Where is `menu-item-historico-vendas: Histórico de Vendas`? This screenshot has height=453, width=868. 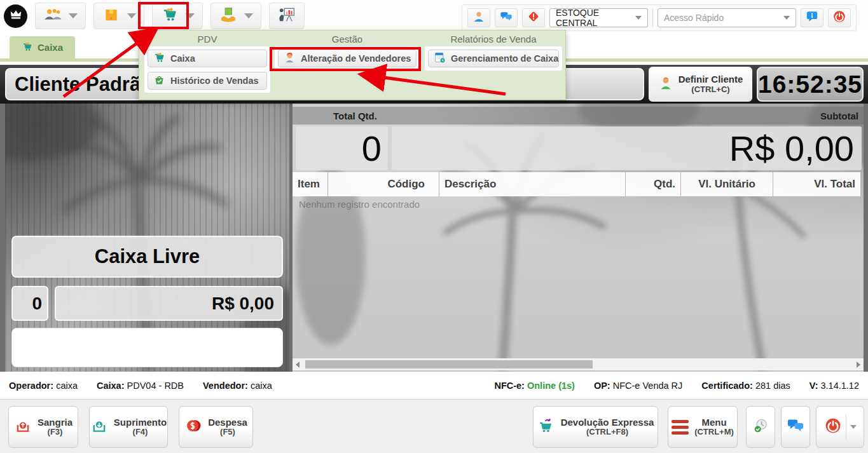 menu-item-historico-vendas: Histórico de Vendas is located at coordinates (207, 81).